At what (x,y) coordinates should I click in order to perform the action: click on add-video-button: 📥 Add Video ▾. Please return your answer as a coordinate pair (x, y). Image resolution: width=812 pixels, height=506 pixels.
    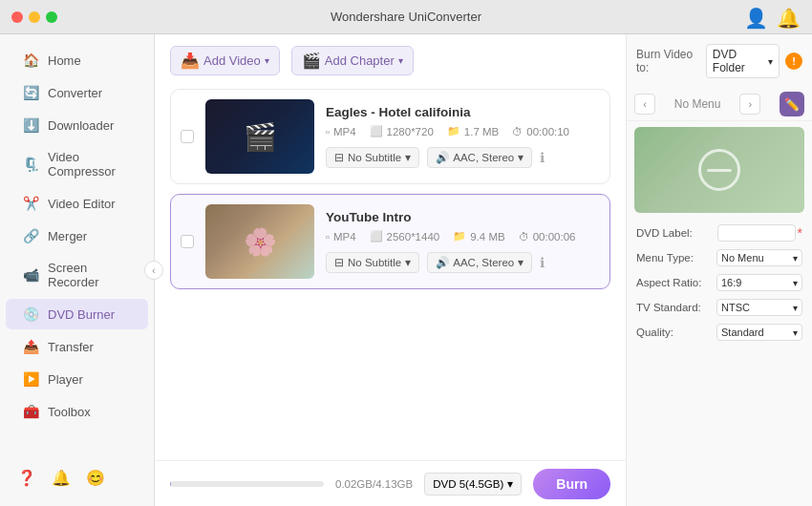
    Looking at the image, I should click on (225, 61).